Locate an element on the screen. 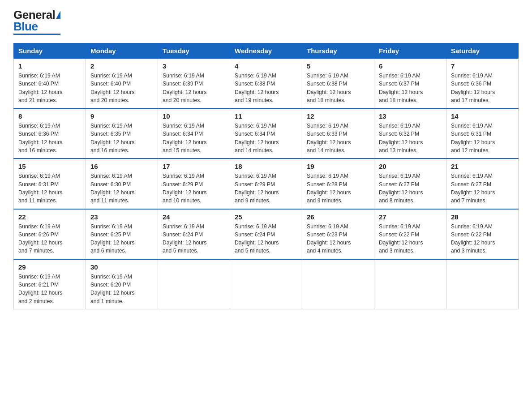 This screenshot has width=532, height=411. day-number: 21 is located at coordinates (482, 167).